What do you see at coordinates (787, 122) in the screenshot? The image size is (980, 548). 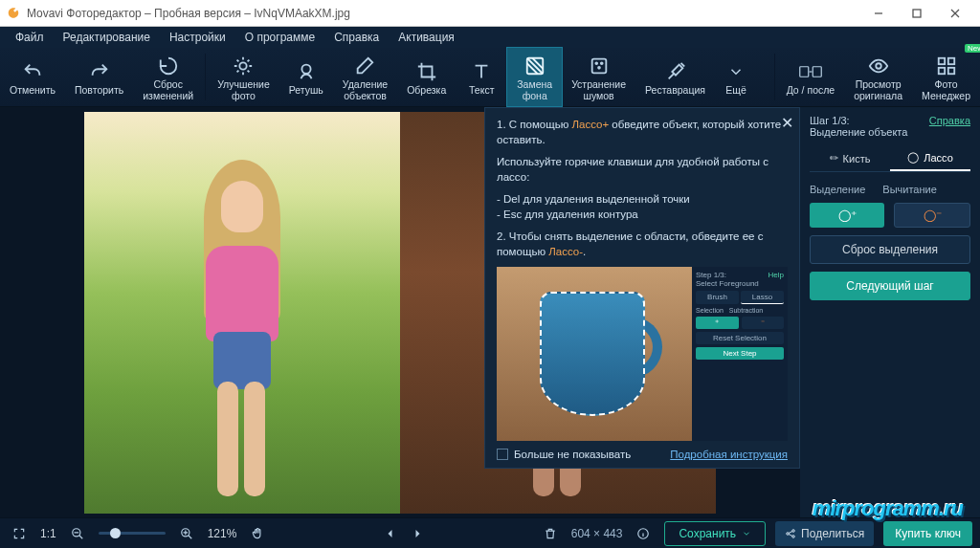 I see `popup-close-button: ✕` at bounding box center [787, 122].